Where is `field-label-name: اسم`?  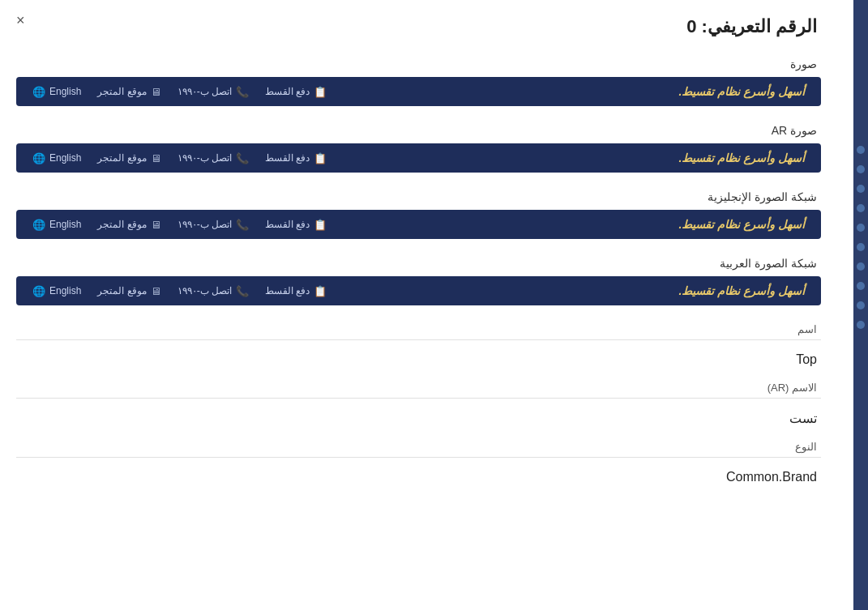 field-label-name: اسم is located at coordinates (418, 329).